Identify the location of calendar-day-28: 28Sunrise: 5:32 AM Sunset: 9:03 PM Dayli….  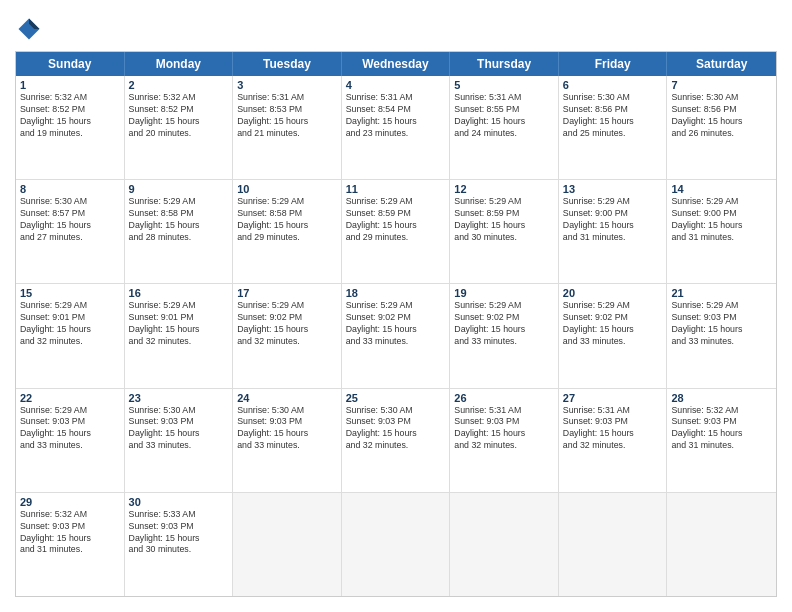
(722, 440).